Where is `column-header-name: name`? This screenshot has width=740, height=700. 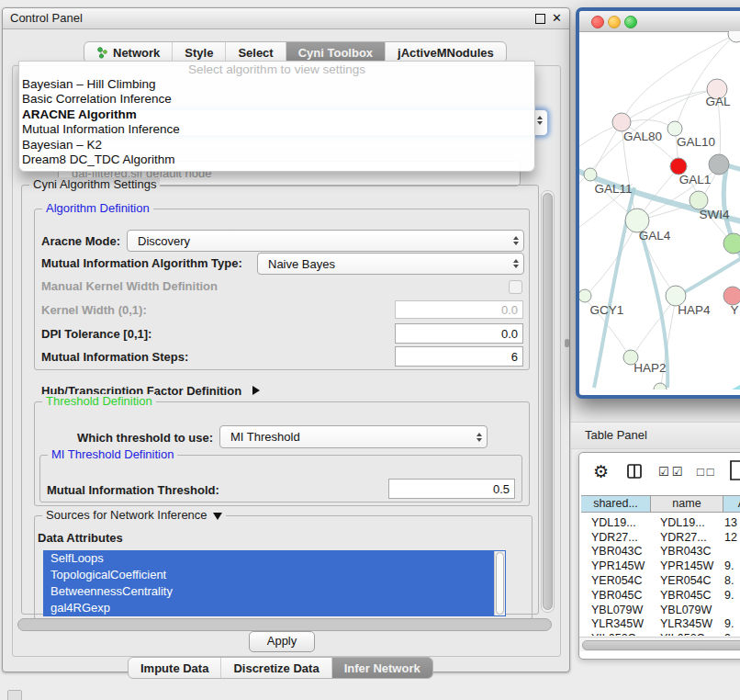 column-header-name: name is located at coordinates (687, 503).